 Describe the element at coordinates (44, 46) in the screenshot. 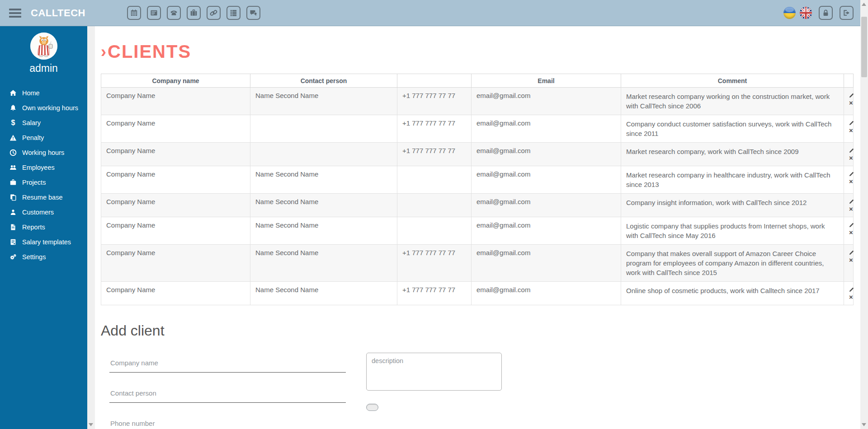

I see `avatar` at that location.